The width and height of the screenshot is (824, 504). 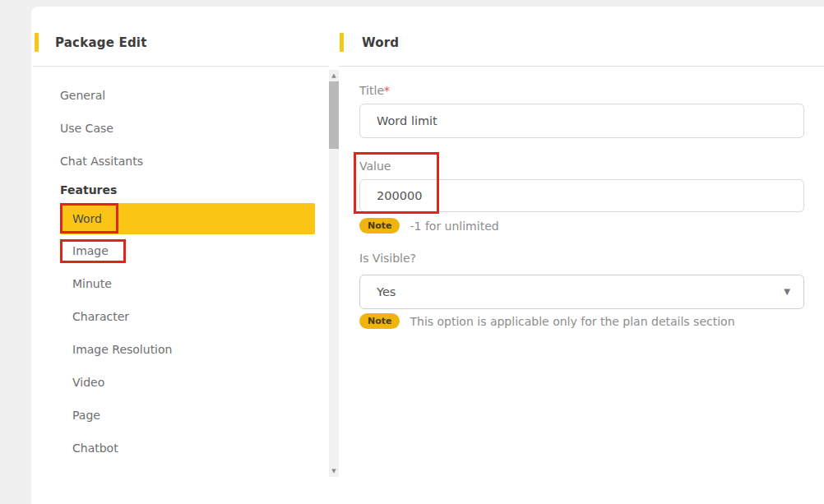 I want to click on is-visible-note: Note This option is applicable only for …, so click(x=548, y=321).